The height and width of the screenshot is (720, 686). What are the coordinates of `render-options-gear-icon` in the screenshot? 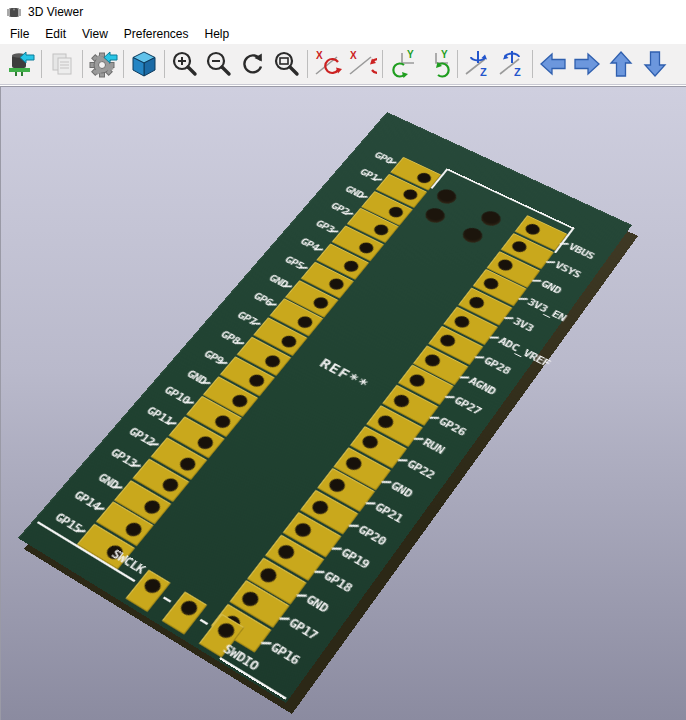 It's located at (103, 64).